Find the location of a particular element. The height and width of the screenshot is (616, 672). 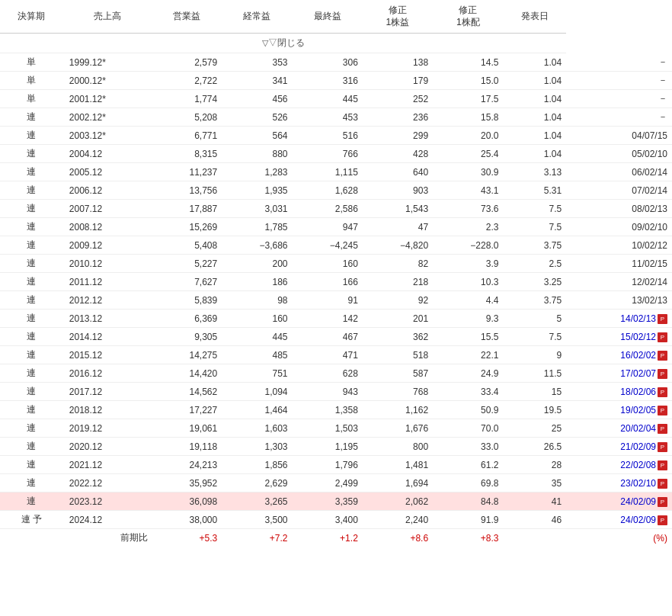

row-div: 26.5 is located at coordinates (535, 447).